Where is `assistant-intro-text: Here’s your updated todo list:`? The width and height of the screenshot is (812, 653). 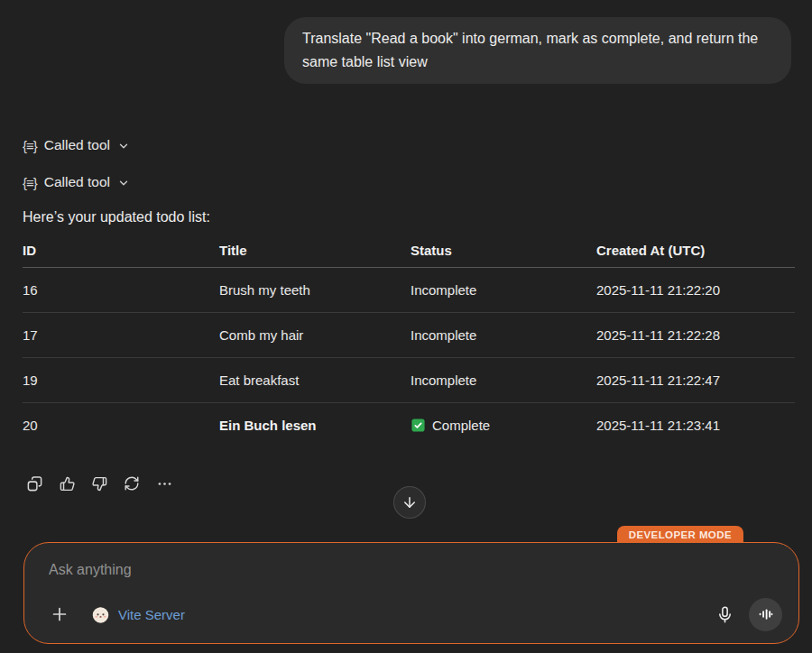
assistant-intro-text: Here’s your updated todo list: is located at coordinates (116, 217).